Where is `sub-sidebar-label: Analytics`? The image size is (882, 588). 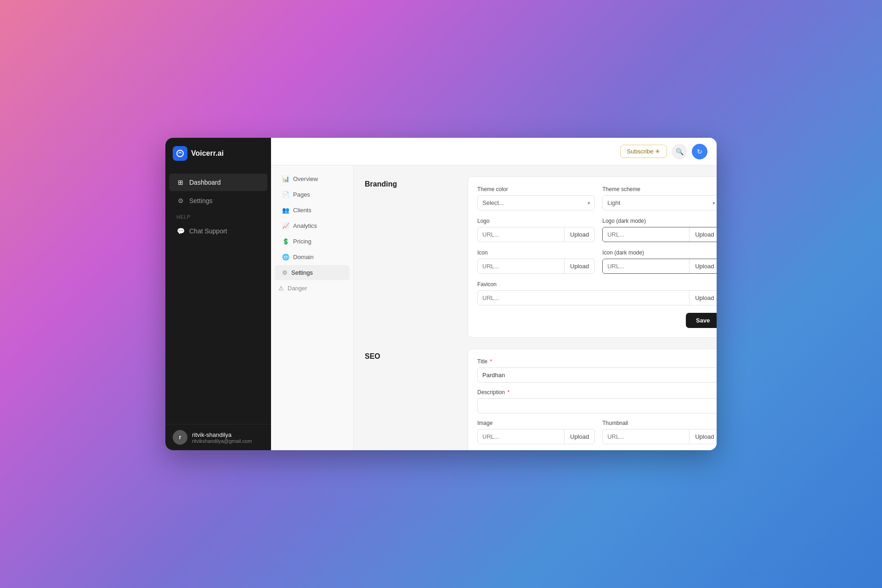
sub-sidebar-label: Analytics is located at coordinates (305, 226).